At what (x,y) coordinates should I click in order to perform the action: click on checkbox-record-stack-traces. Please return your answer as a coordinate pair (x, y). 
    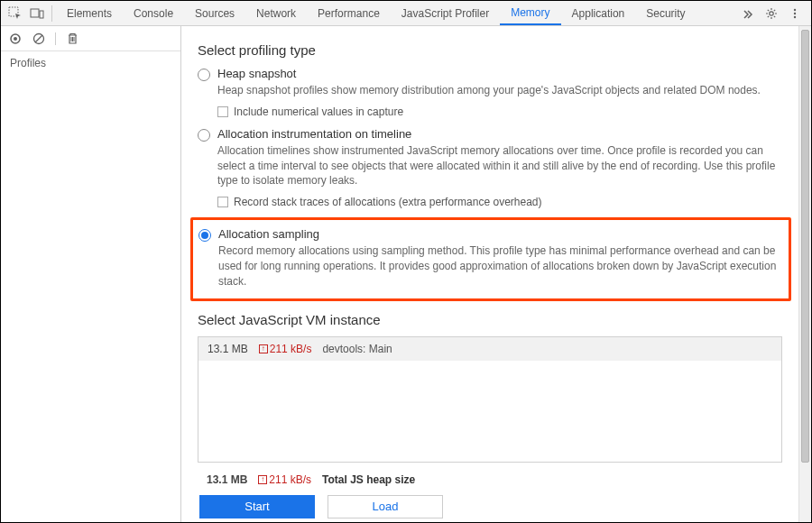
    Looking at the image, I should click on (223, 202).